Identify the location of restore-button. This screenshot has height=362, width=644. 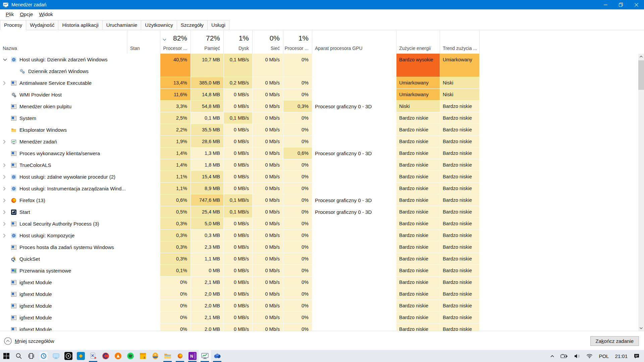
(621, 5).